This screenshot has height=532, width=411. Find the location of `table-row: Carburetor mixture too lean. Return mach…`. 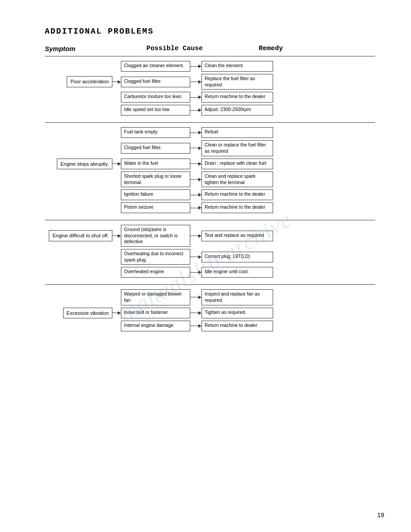

table-row: Carburetor mixture too lean. Return mach… is located at coordinates (210, 97).